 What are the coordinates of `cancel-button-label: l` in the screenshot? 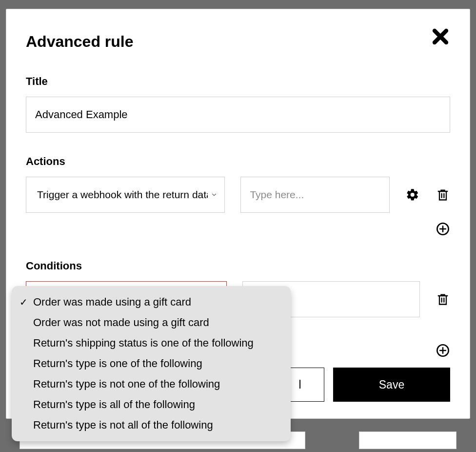 It's located at (299, 385).